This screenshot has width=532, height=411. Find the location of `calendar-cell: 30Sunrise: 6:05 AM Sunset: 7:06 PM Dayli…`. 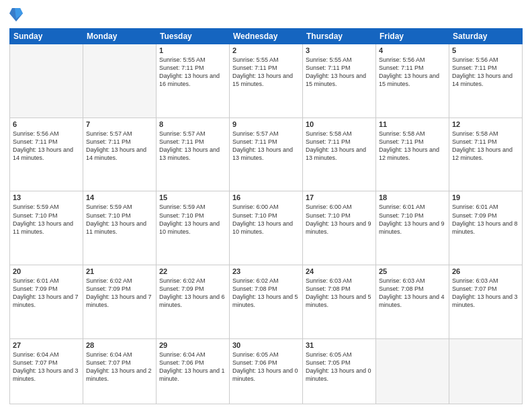

calendar-cell: 30Sunrise: 6:05 AM Sunset: 7:06 PM Dayli… is located at coordinates (266, 371).